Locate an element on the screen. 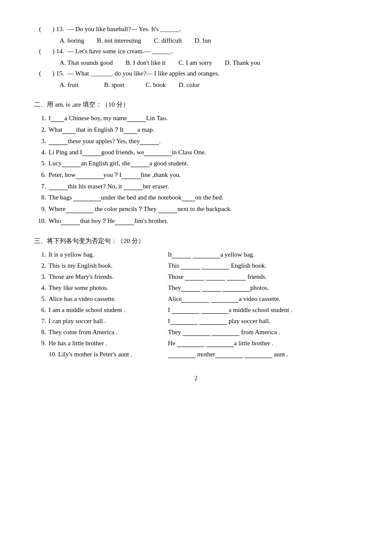 This screenshot has width=392, height=555. item-content-5: Lucyan English girl, shea good student. is located at coordinates (203, 164).